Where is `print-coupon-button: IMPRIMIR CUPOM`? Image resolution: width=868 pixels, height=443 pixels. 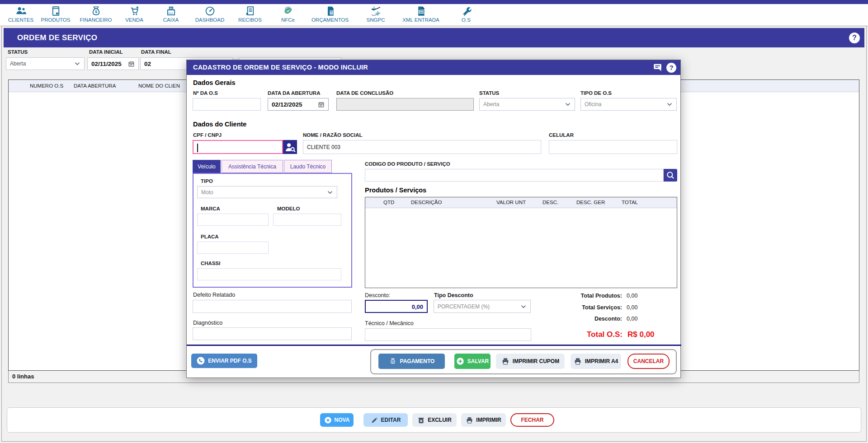 print-coupon-button: IMPRIMIR CUPOM is located at coordinates (530, 361).